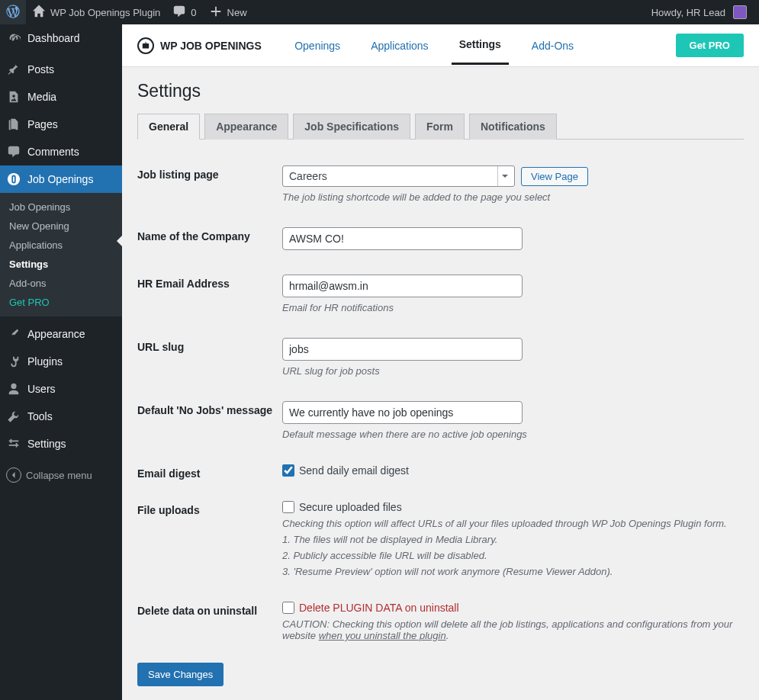 This screenshot has width=759, height=700. I want to click on menu-label: Media, so click(42, 97).